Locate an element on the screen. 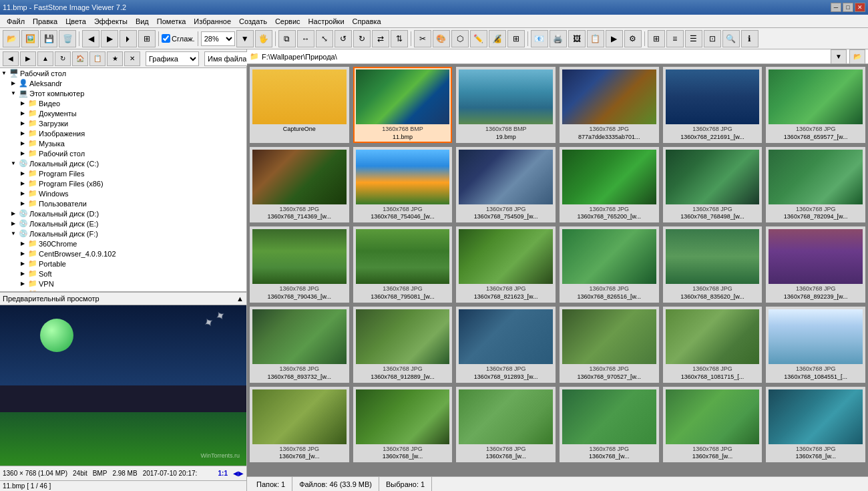 The height and width of the screenshot is (491, 868). tree-item-aleksandr: ▶ 👤 Aleksandr is located at coordinates (128, 83).